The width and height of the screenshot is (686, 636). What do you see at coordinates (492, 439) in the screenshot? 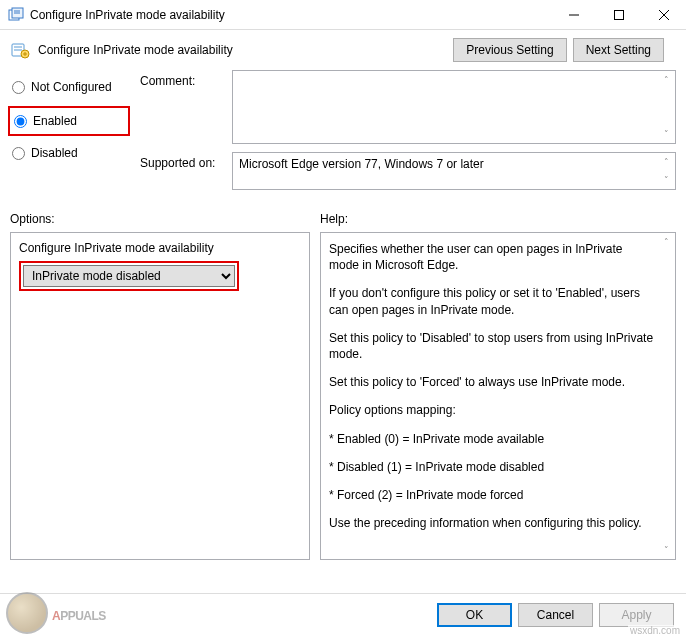
I see `help-text: * Enabled (0) = InPrivate mode available` at bounding box center [492, 439].